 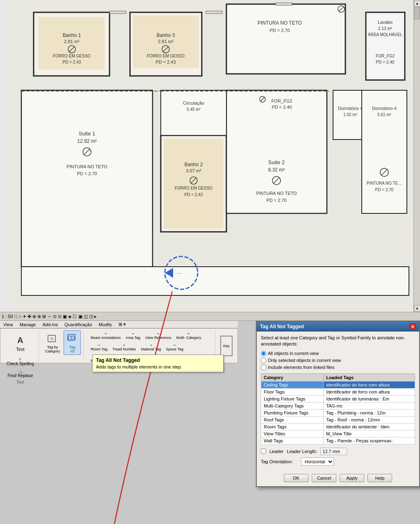 What do you see at coordinates (417, 156) in the screenshot?
I see `vertical-scrollbar: ▲ ▼` at bounding box center [417, 156].